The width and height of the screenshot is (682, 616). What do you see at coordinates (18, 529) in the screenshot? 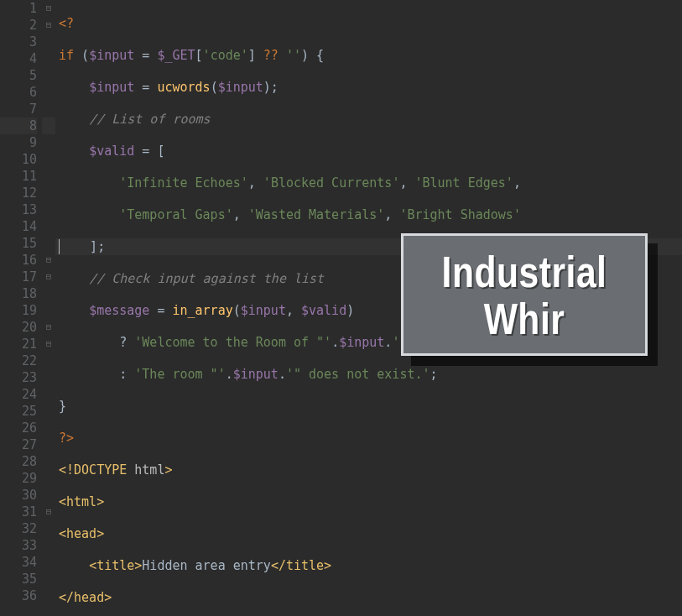
I see `line-number: 32` at bounding box center [18, 529].